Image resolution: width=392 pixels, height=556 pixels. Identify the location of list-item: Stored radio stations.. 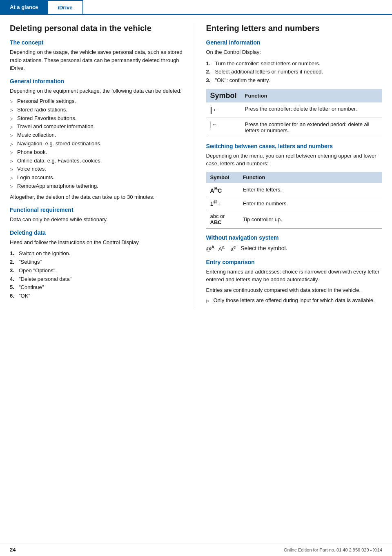
(98, 110).